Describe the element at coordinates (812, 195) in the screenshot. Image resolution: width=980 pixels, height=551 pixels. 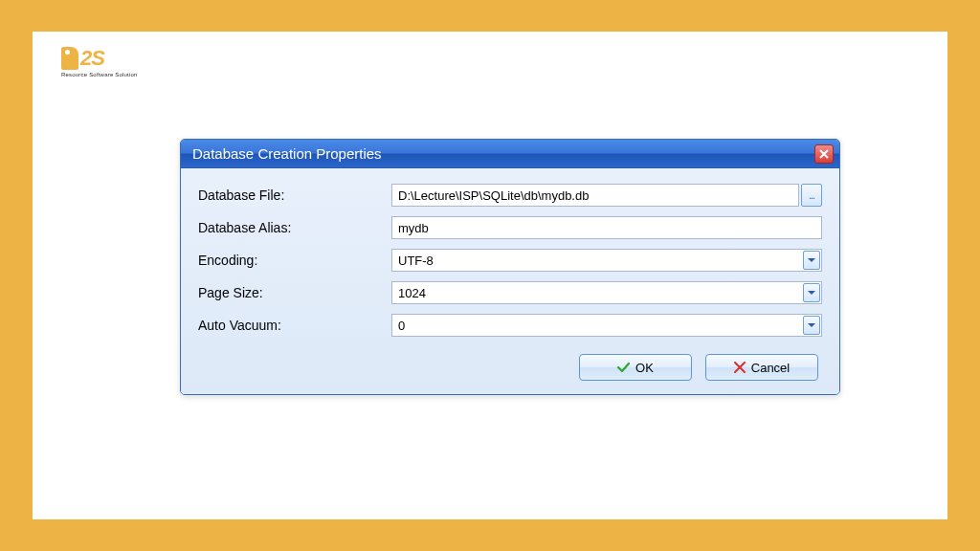
I see `browse-button: ...` at that location.